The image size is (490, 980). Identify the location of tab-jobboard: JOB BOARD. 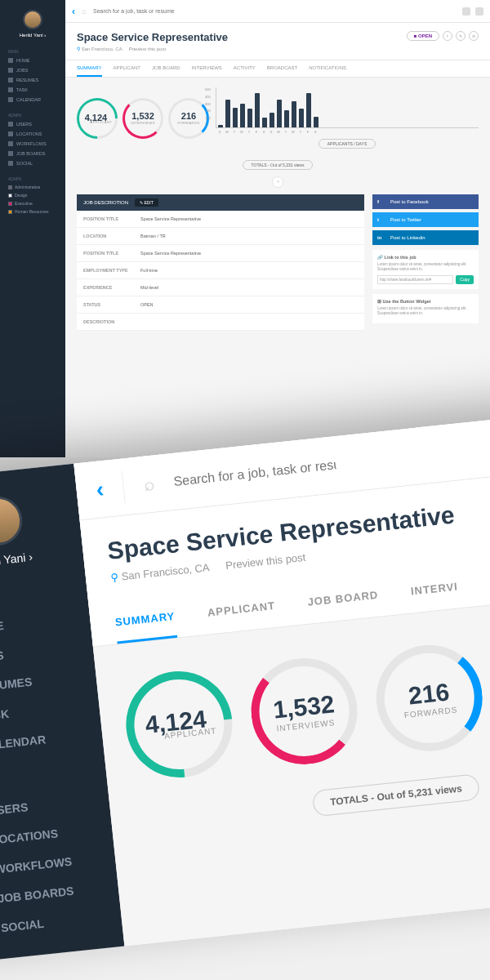
(167, 69).